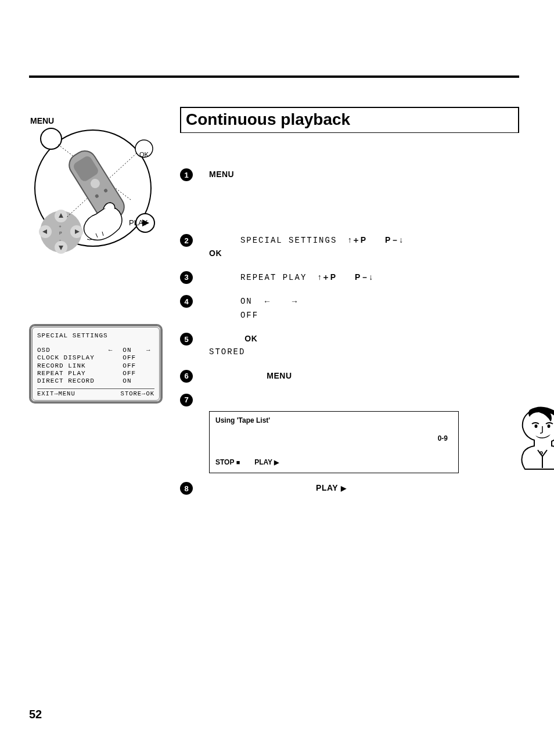  What do you see at coordinates (56, 394) in the screenshot?
I see `tv-foot-left: EXIT→MENU` at bounding box center [56, 394].